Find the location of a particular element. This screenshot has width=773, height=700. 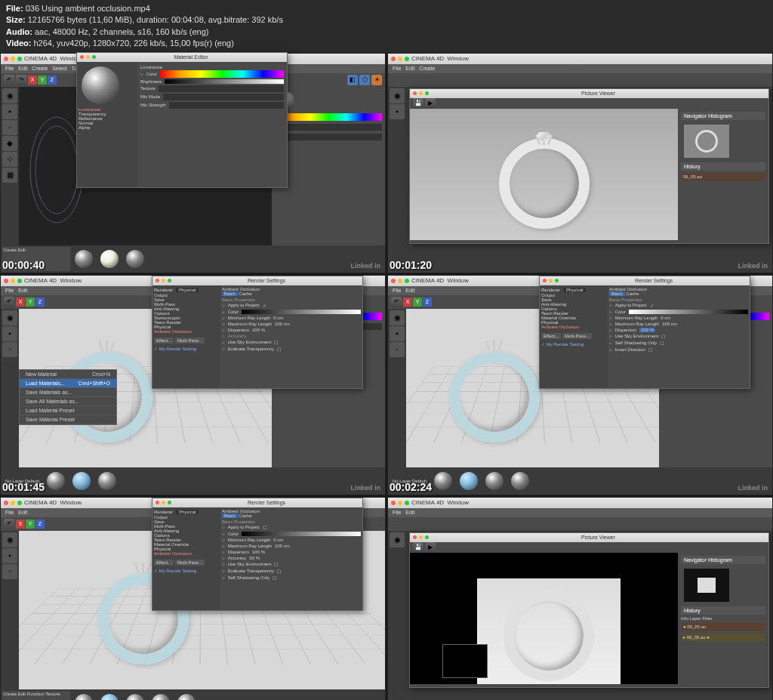

transform-axes: XYZ is located at coordinates (42, 80).